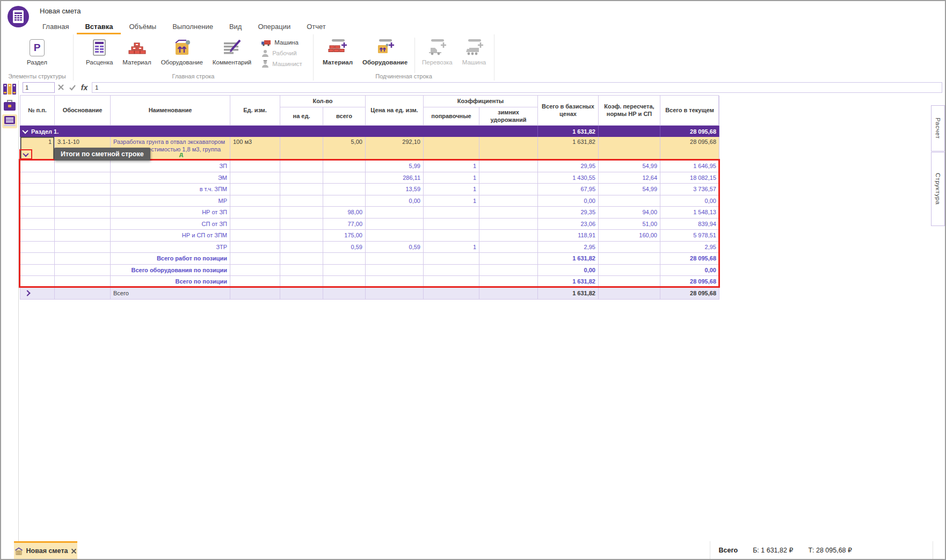 The image size is (946, 560). I want to click on detail-row: ЭМ286,1111 430,5512,6418 082,15, so click(369, 178).